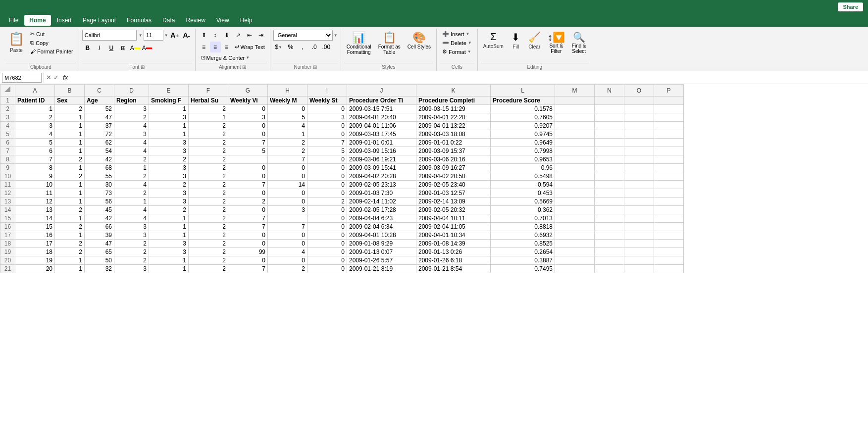  I want to click on data-cell-16-7: 0, so click(288, 244).